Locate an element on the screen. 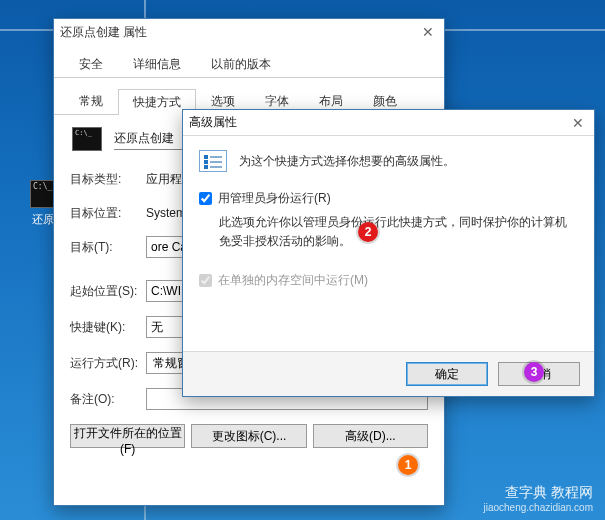  step-badge-1: 1 is located at coordinates (408, 465).